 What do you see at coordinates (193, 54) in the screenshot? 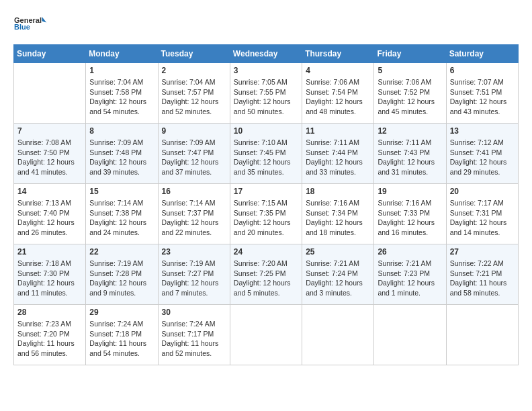
I see `weekday-header-tuesday: Tuesday` at bounding box center [193, 54].